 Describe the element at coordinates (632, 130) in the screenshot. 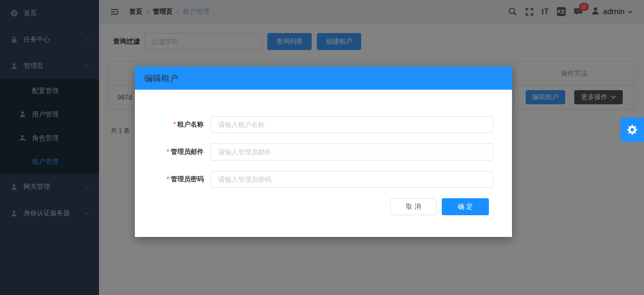

I see `settings-gear-button` at that location.